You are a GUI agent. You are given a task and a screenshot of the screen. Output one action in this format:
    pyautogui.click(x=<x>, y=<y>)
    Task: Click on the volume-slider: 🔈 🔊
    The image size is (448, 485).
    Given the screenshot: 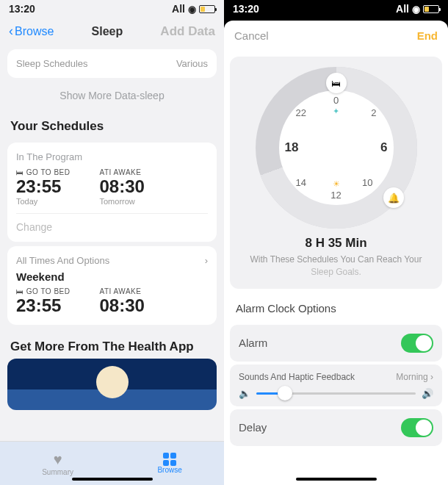 What is the action you would take?
    pyautogui.click(x=336, y=394)
    